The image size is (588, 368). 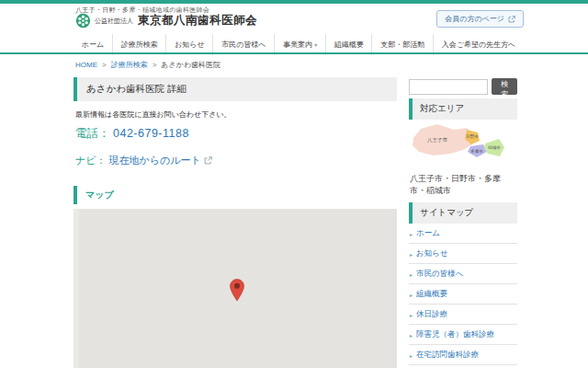 I want to click on nav-item-label: 市民の皆様へ, so click(x=243, y=44).